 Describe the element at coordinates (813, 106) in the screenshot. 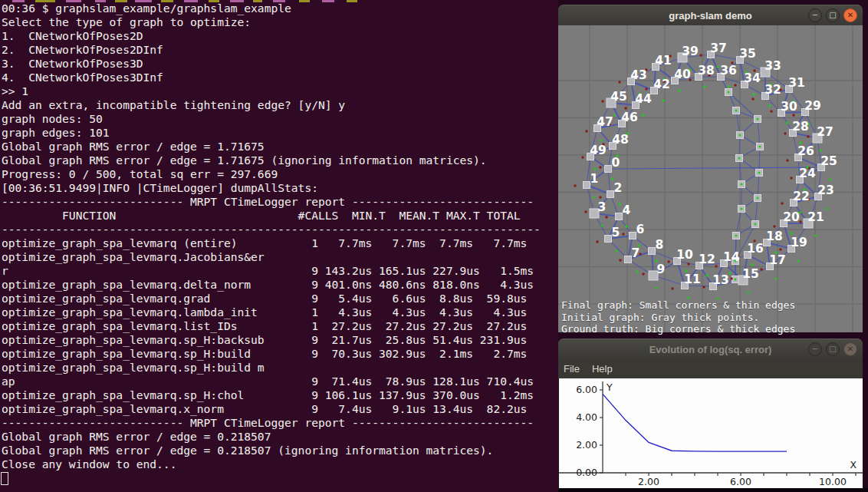

I see `svg-text: 29` at that location.